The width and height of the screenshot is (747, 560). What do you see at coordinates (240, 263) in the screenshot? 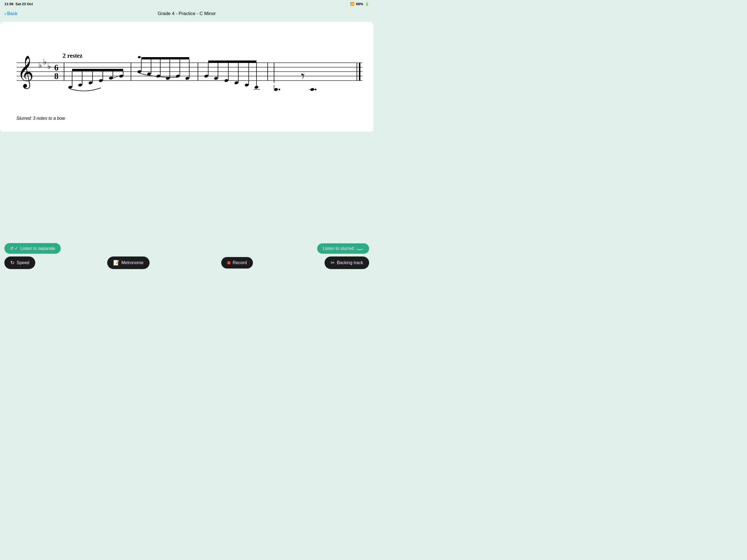
I see `record-label: Record` at bounding box center [240, 263].